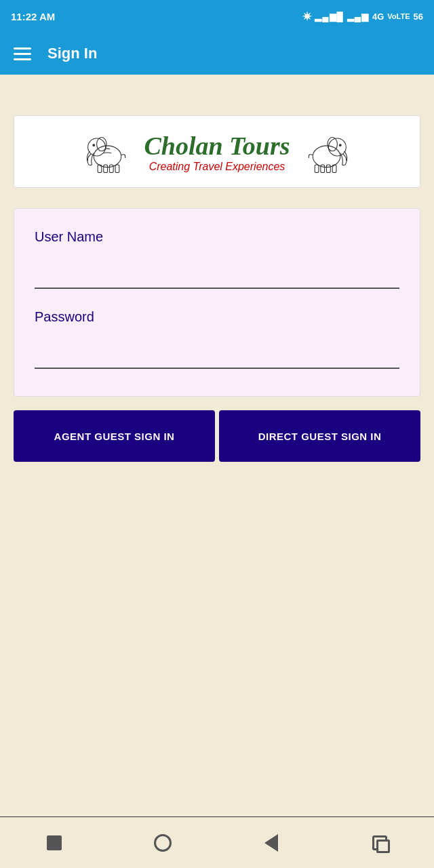 The width and height of the screenshot is (434, 868). I want to click on status-bar: 11:22 AM ✷ ▂▄▆█ ▂▄▆ 4G VoLTE 56, so click(217, 16).